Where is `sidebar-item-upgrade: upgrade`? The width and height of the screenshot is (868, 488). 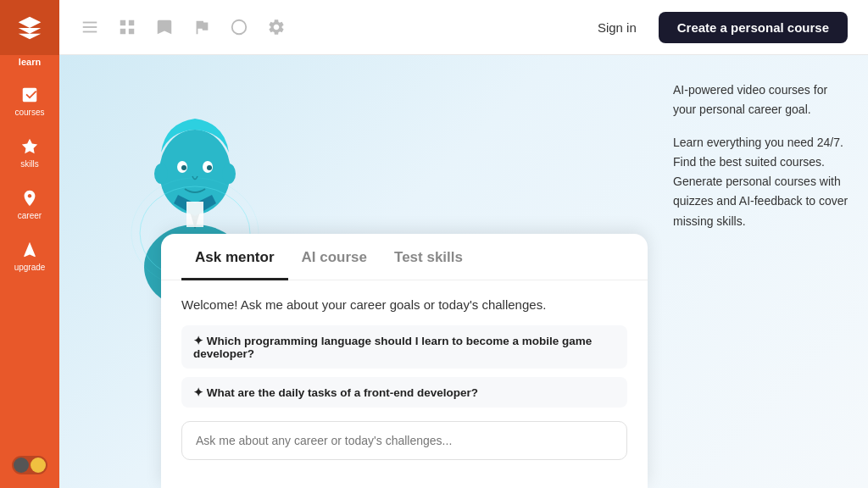 sidebar-item-upgrade: upgrade is located at coordinates (30, 256).